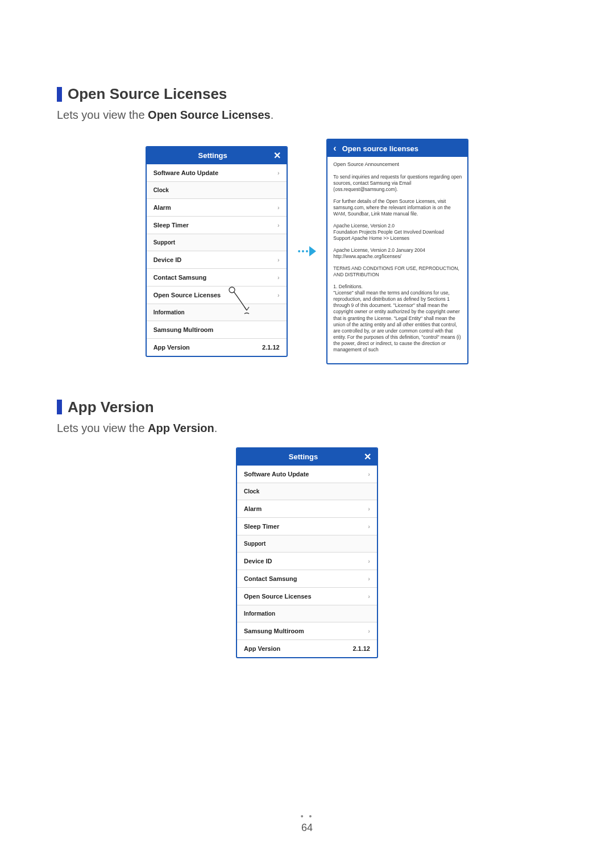  I want to click on osl-paragraph: For further details of the Open Source L…, so click(397, 208).